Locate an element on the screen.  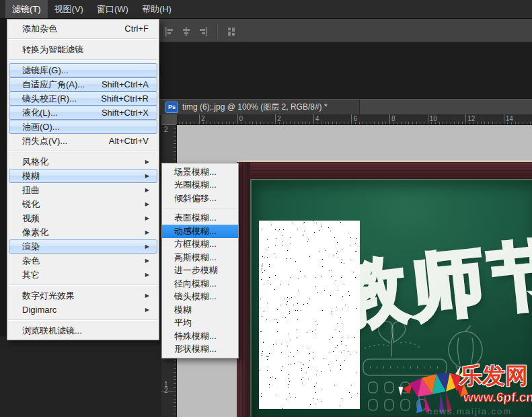
menu-item-shortcut: Ctrl+F is located at coordinates (137, 28).